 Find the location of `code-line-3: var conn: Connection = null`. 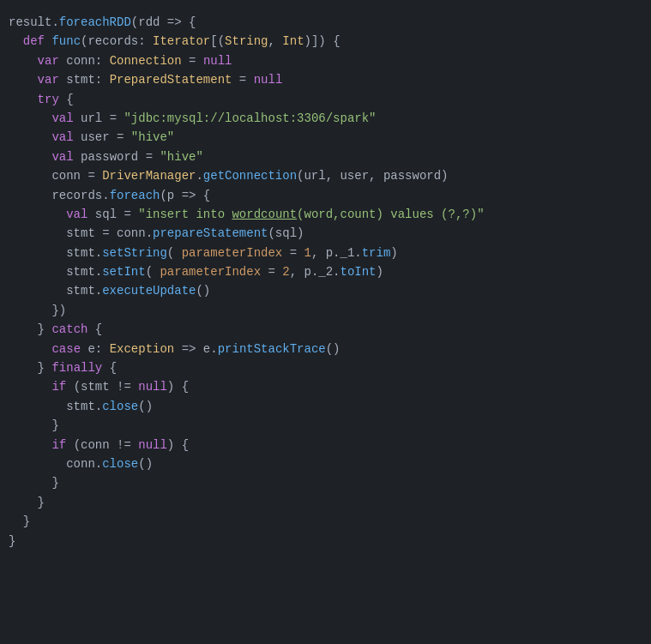

code-line-3: var conn: Connection = null is located at coordinates (326, 61).